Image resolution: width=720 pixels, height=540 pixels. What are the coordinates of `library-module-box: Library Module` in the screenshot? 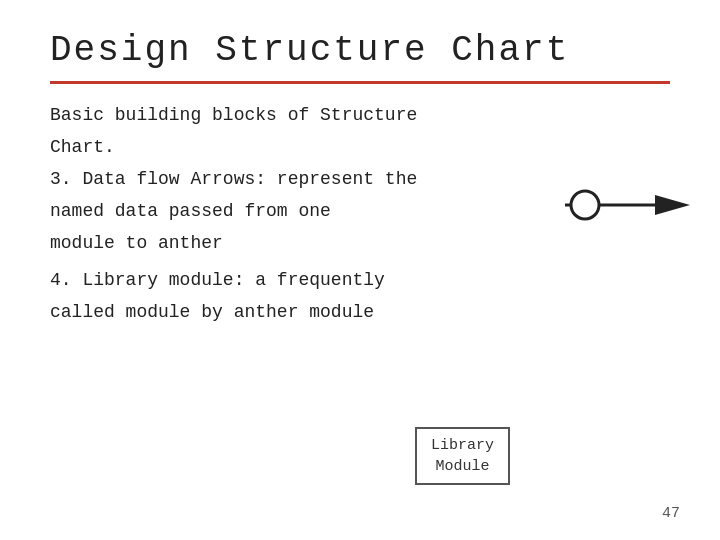 It's located at (462, 456).